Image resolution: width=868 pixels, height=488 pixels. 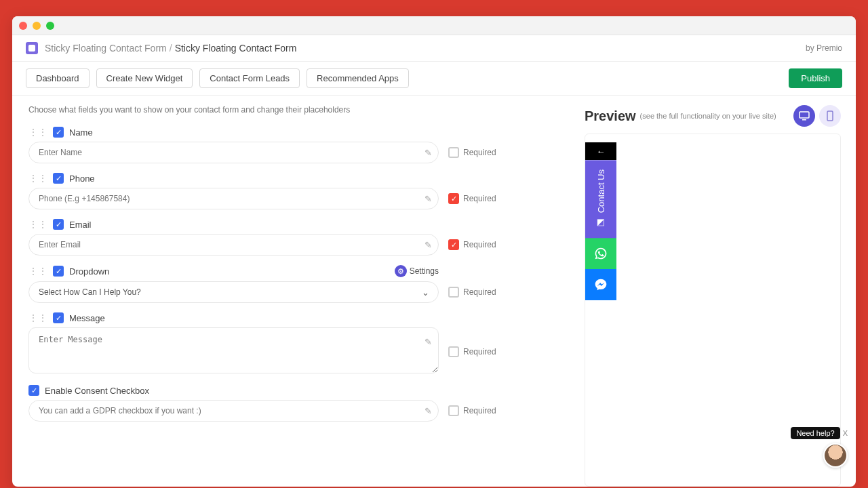 I want to click on floating-widget: ← ◪ Contact Us, so click(x=601, y=221).